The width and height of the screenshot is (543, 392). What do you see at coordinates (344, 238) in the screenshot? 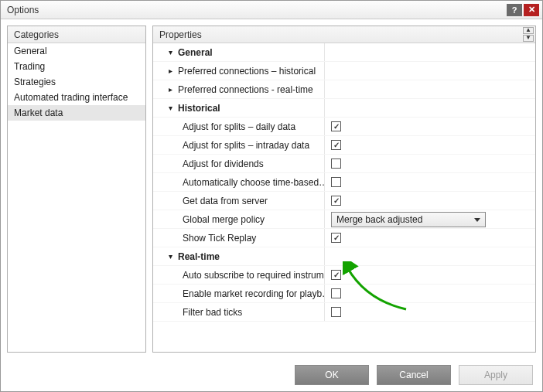
I see `row-show-tick-replay: Show Tick Replay` at bounding box center [344, 238].